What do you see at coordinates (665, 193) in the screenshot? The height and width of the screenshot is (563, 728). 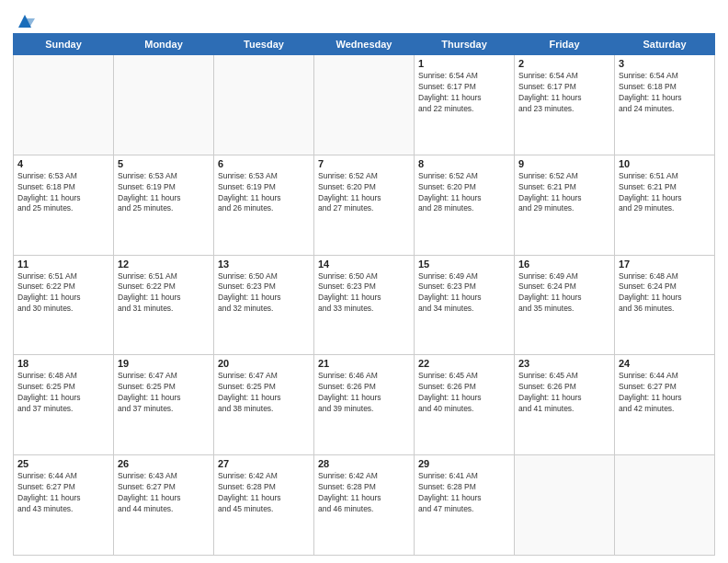 I see `day-info: Sunrise: 6:51 AMSunset: 6:21 PMDaylight:…` at bounding box center [665, 193].